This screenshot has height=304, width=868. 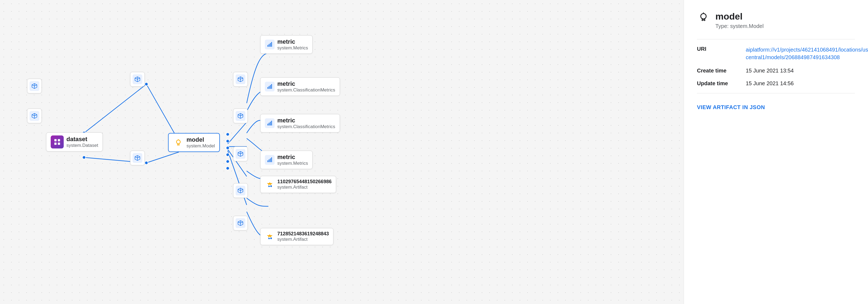 What do you see at coordinates (292, 157) in the screenshot?
I see `metric4-name: metric` at bounding box center [292, 157].